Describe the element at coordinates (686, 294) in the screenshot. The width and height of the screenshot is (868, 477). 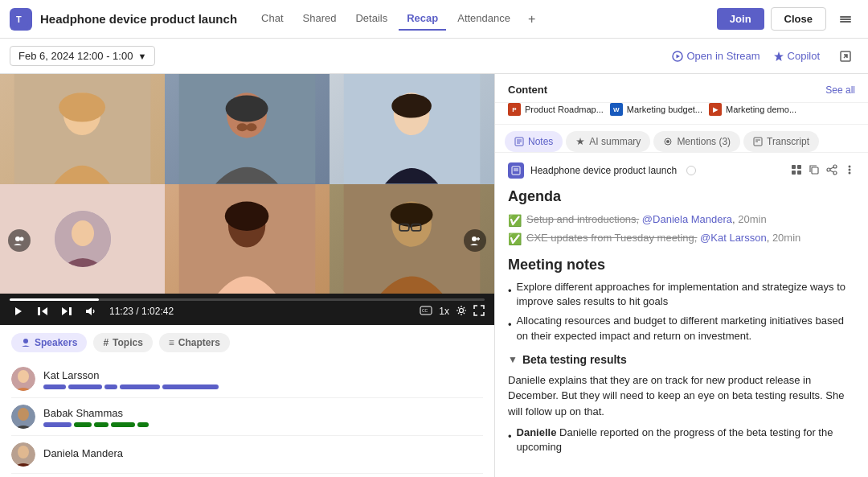
I see `meeting-notes-text-1: Explore different approaches for impleme…` at that location.